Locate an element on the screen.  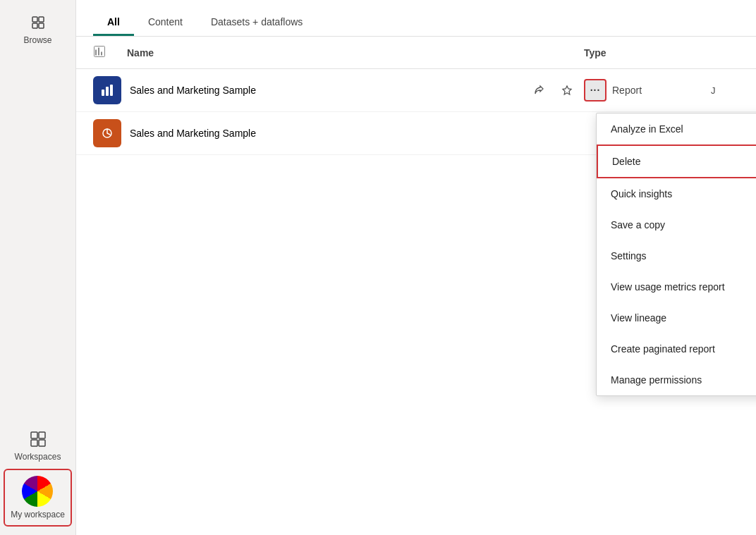
menu-item-manage-permissions: Manage permissions is located at coordinates (676, 380).